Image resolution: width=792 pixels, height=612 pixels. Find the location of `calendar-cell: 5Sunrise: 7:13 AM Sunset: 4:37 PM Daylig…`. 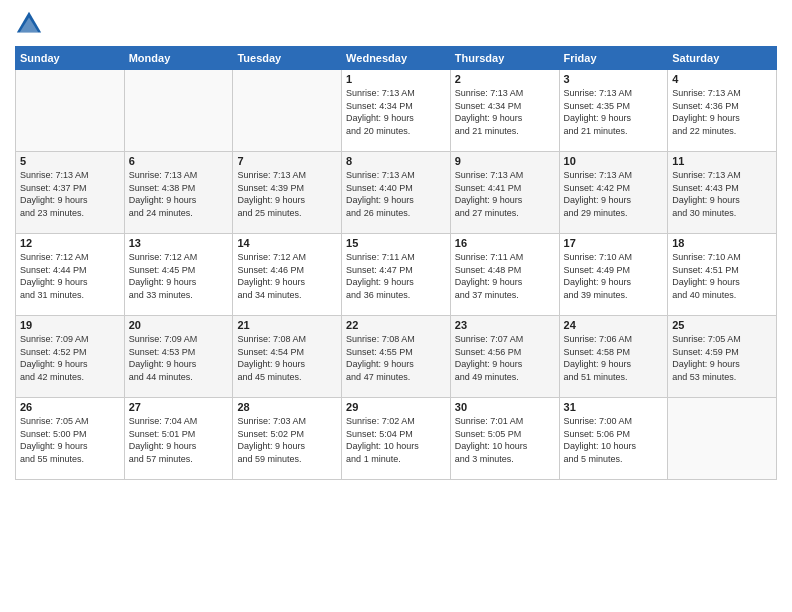

calendar-cell: 5Sunrise: 7:13 AM Sunset: 4:37 PM Daylig… is located at coordinates (70, 193).